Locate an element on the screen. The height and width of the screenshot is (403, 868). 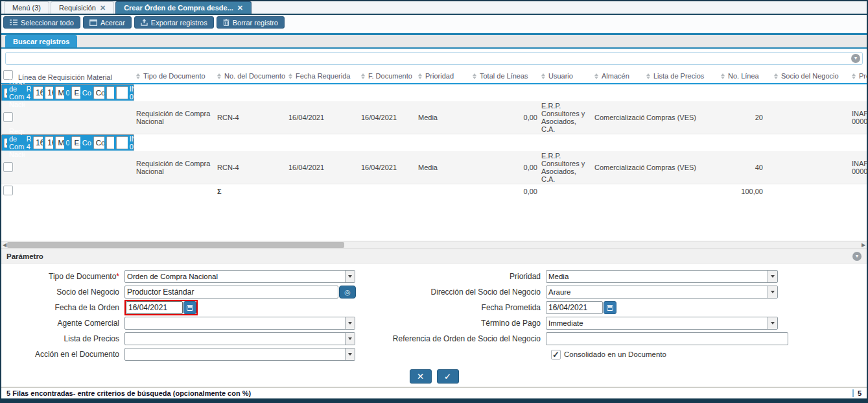
fecha-prometida-input is located at coordinates (574, 308).